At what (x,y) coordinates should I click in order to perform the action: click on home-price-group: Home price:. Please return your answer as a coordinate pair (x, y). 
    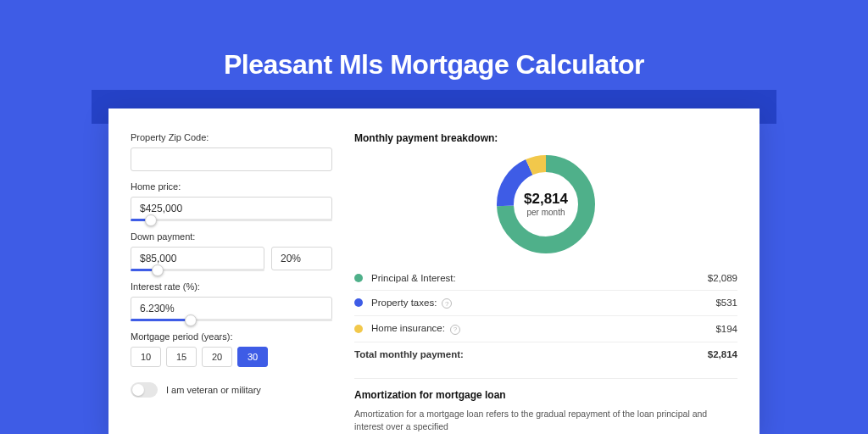
    Looking at the image, I should click on (231, 202).